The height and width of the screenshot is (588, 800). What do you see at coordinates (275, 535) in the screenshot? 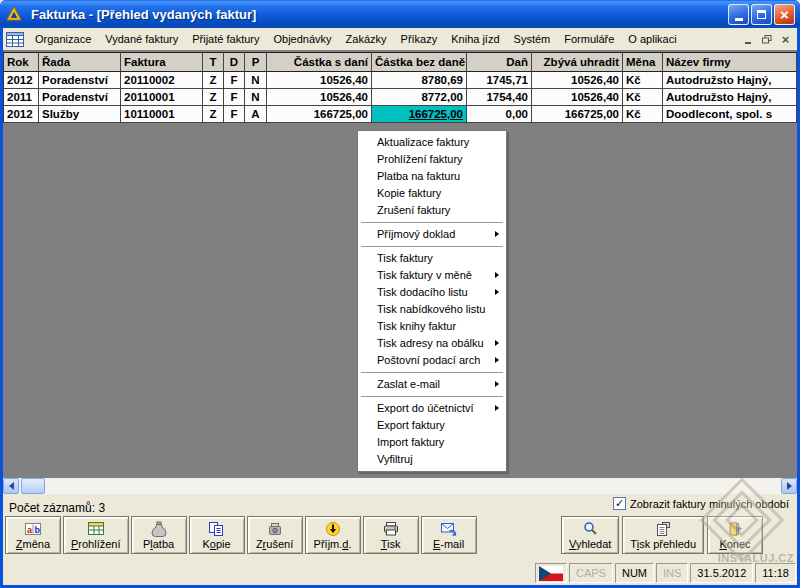
I see `delete-button: Zrušení` at bounding box center [275, 535].